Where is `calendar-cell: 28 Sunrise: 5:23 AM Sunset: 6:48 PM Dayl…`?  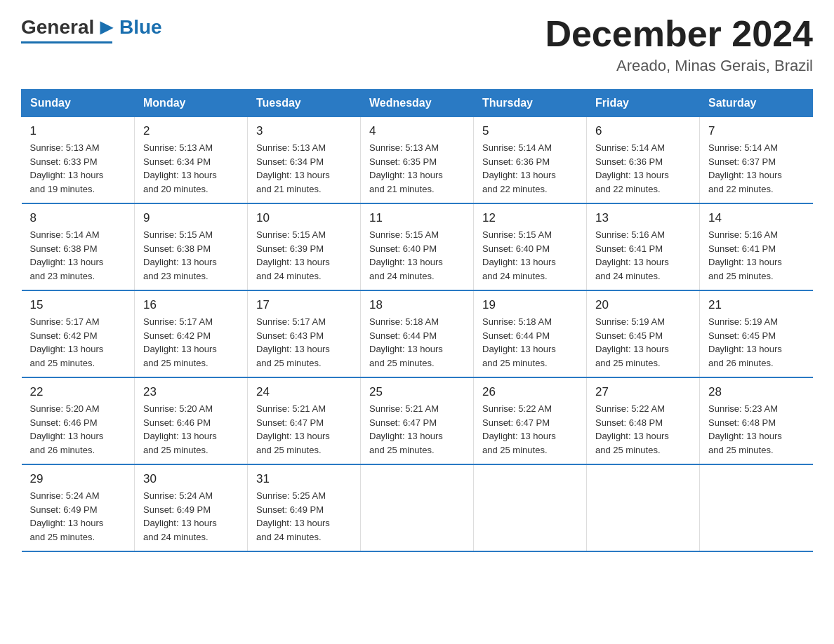 calendar-cell: 28 Sunrise: 5:23 AM Sunset: 6:48 PM Dayl… is located at coordinates (757, 421).